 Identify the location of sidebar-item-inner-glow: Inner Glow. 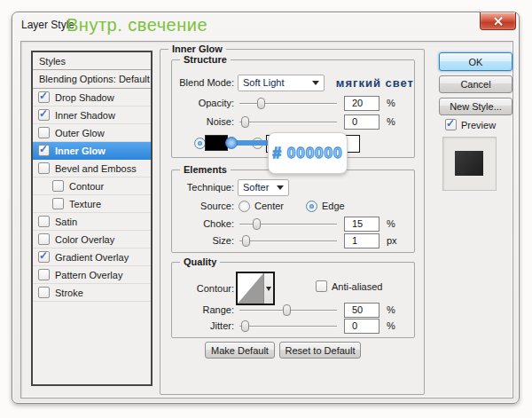
(92, 151).